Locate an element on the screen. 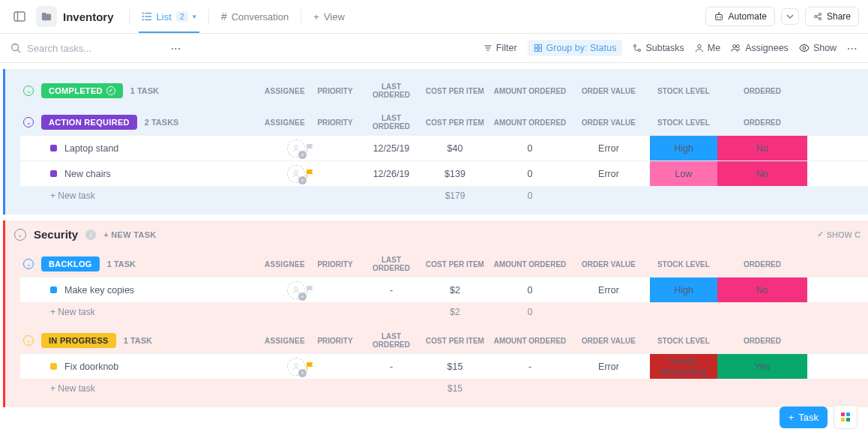  task-title: Fix doorknob is located at coordinates (91, 367).